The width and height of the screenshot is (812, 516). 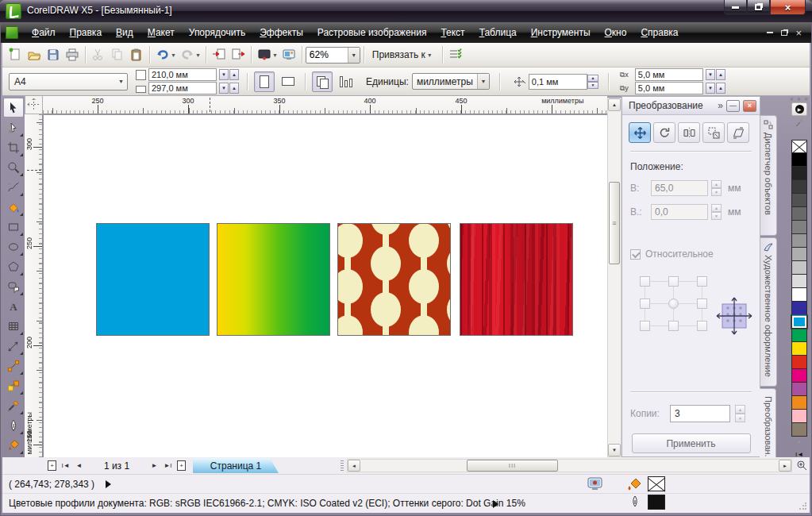 What do you see at coordinates (15, 55) in the screenshot?
I see `new-button` at bounding box center [15, 55].